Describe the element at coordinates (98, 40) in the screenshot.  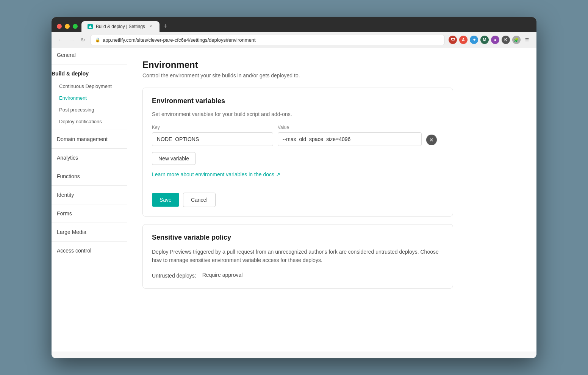
I see `lock-icon: 🔒` at that location.